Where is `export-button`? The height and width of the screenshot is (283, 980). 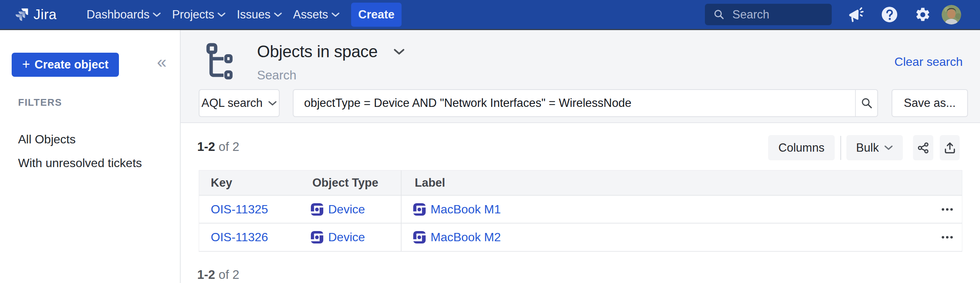
export-button is located at coordinates (950, 148).